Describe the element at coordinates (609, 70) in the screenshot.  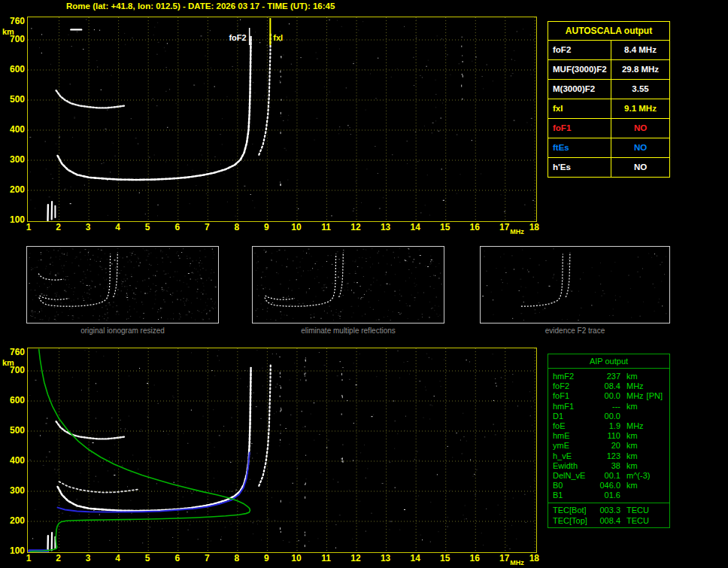
I see `autoscala-row-MUF(3000)F2: MUF(3000)F229.8 MHz` at that location.